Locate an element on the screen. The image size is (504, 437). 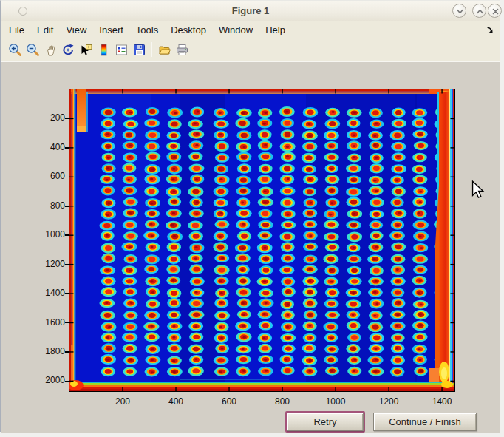
dock-figure-arrow-icon is located at coordinates (490, 30).